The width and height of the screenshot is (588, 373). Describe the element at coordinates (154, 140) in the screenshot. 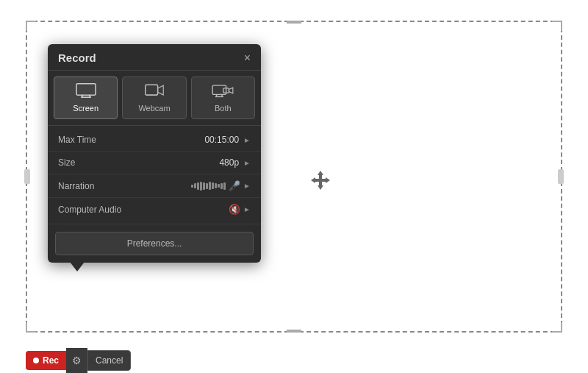

I see `max-time-row: Max Time 00:15:00 ►` at that location.